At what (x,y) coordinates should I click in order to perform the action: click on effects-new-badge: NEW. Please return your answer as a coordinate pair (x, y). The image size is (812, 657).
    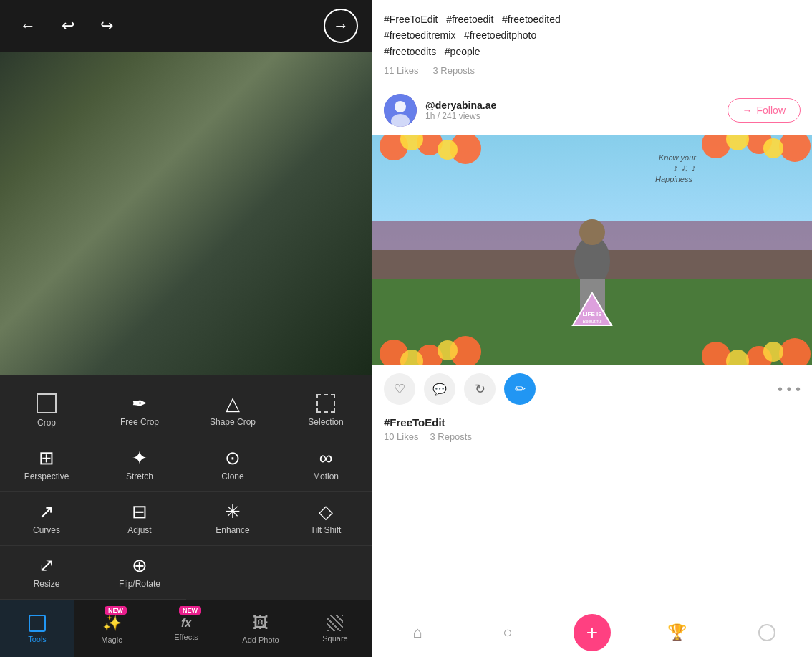
    Looking at the image, I should click on (190, 610).